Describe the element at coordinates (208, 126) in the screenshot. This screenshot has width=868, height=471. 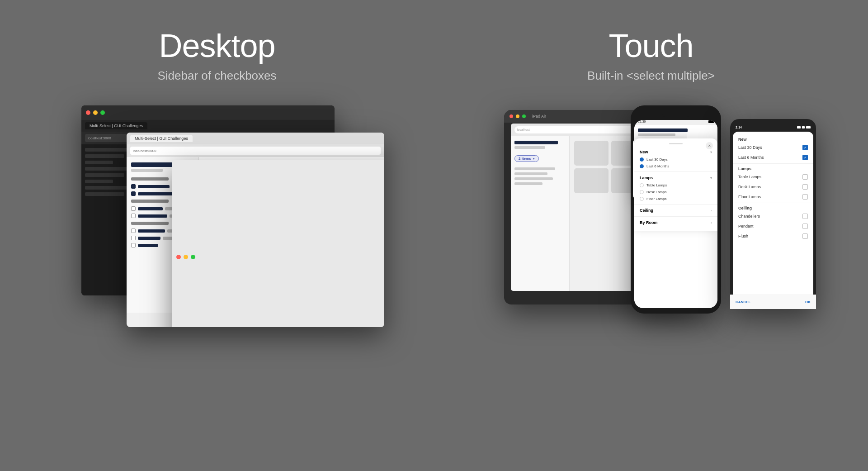
I see `bg-tab-bar: Multi-Select | GUI Challenges` at that location.